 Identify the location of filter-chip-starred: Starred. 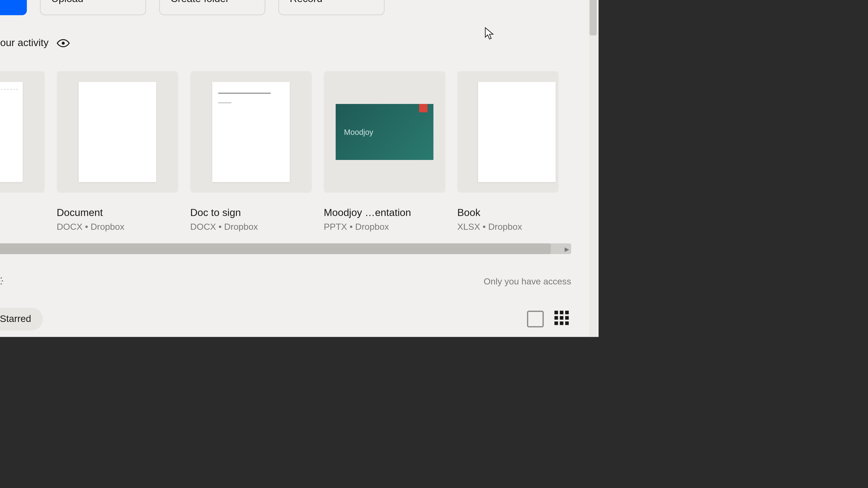
(22, 319).